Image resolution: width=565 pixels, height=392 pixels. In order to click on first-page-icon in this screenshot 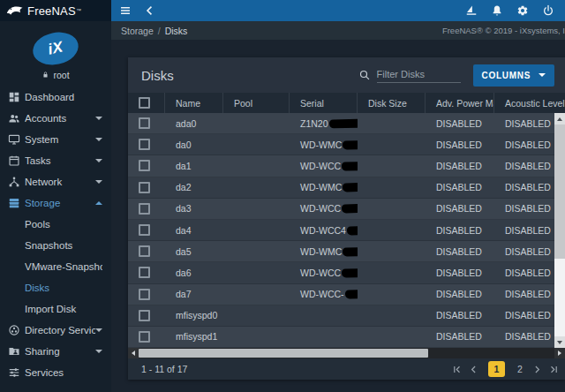, I will do `click(457, 369)`.